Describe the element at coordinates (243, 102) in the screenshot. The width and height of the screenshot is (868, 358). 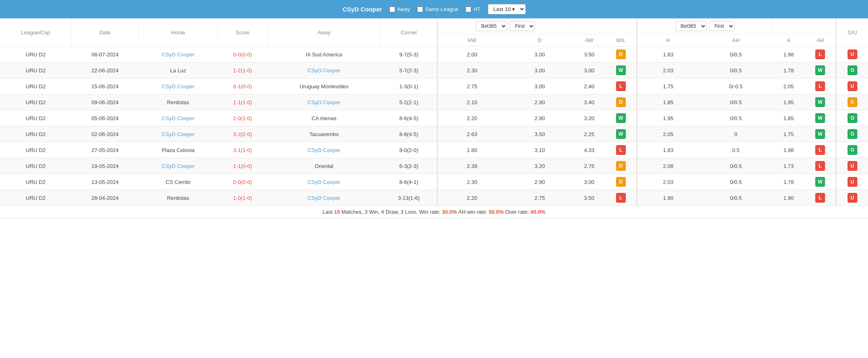
I see `score-cell: 1-1(1-0)` at that location.